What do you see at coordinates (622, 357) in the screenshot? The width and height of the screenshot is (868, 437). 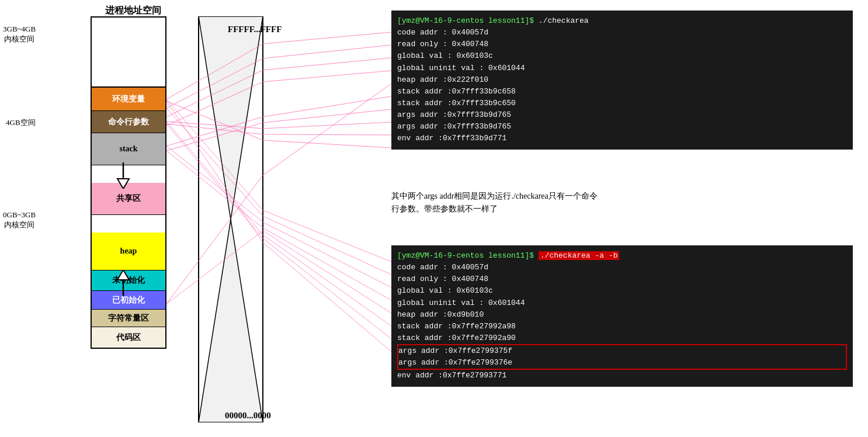 I see `args-highlight-box: args addr :0x7ffe2799375f args addr :0x7…` at bounding box center [622, 357].